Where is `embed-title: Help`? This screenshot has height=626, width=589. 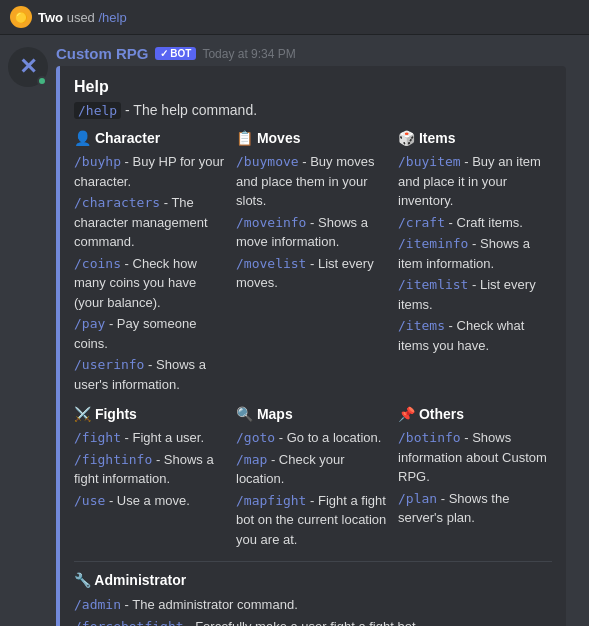 embed-title: Help is located at coordinates (313, 87).